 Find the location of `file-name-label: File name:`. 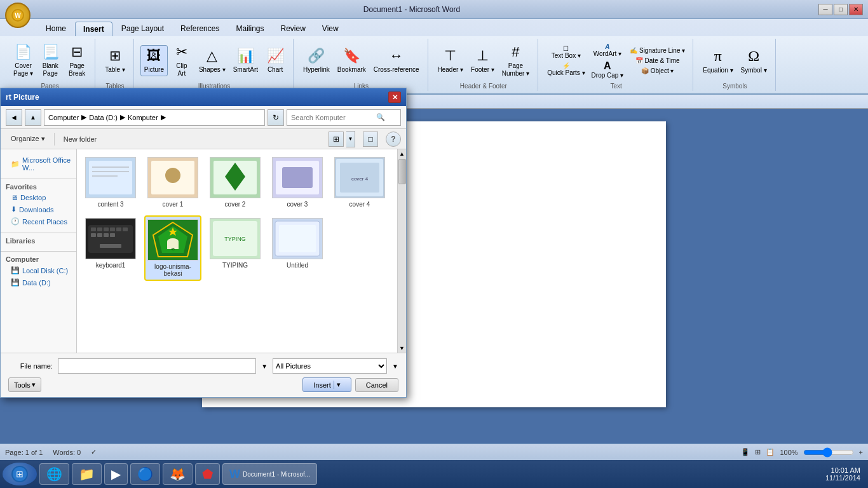

file-name-label: File name: is located at coordinates (31, 366).